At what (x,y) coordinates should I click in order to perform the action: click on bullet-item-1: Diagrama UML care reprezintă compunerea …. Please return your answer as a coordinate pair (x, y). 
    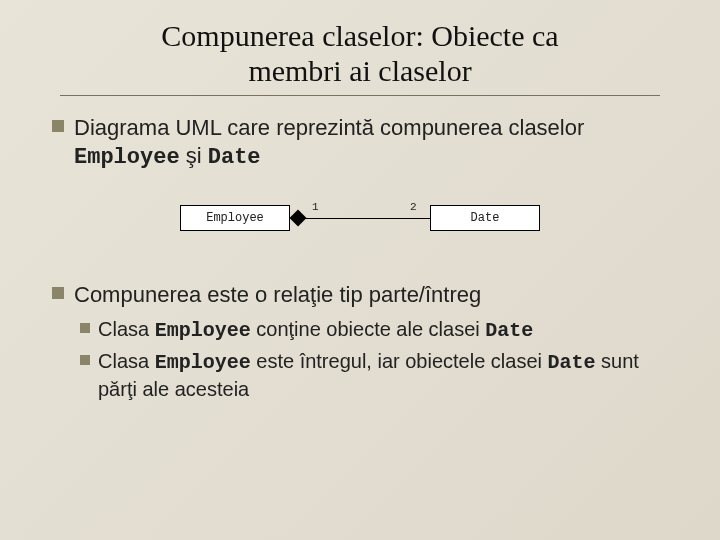
    Looking at the image, I should click on (360, 144).